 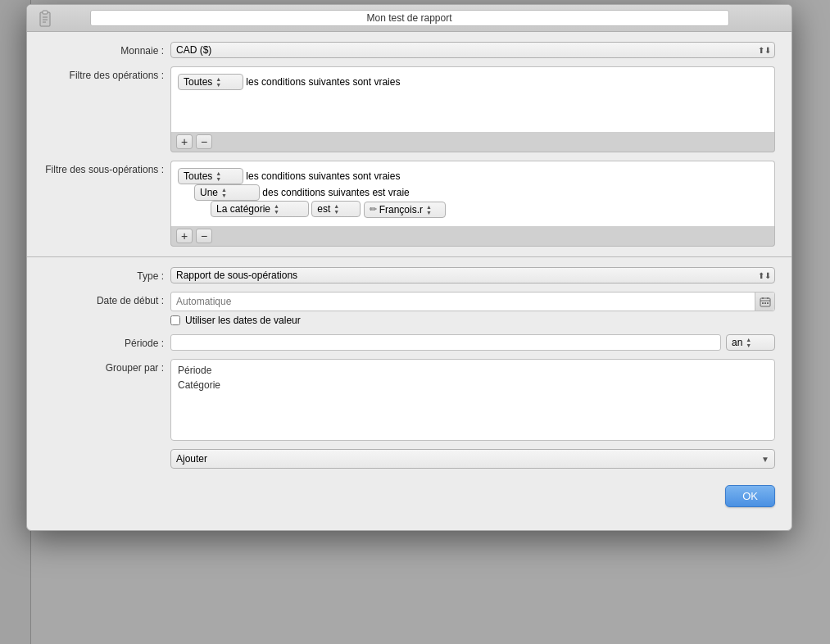 I want to click on est-value: est, so click(x=324, y=209).